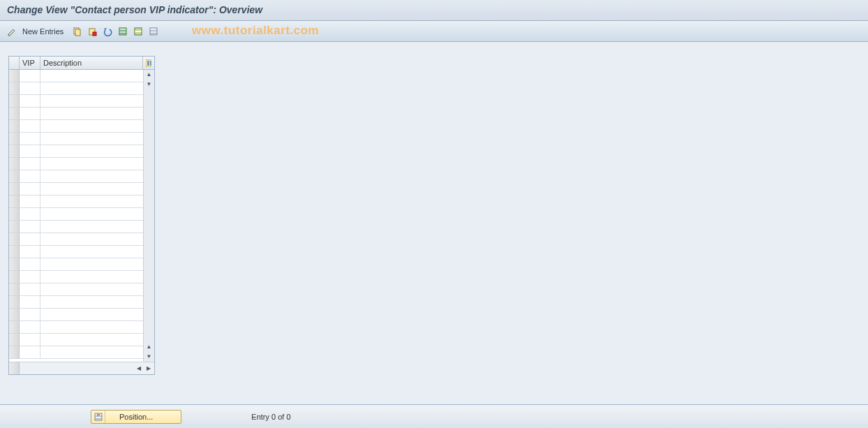  What do you see at coordinates (149, 63) in the screenshot?
I see `table-config-icon` at bounding box center [149, 63].